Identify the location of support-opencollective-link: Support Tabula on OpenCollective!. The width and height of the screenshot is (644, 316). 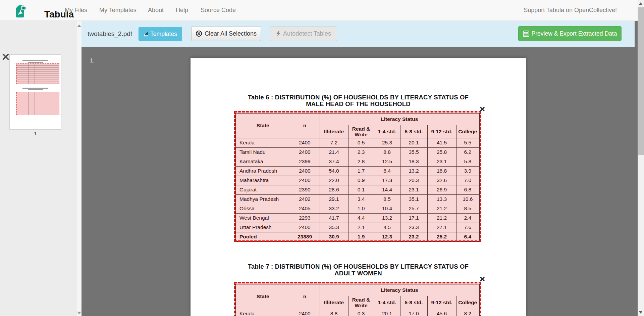
(570, 10).